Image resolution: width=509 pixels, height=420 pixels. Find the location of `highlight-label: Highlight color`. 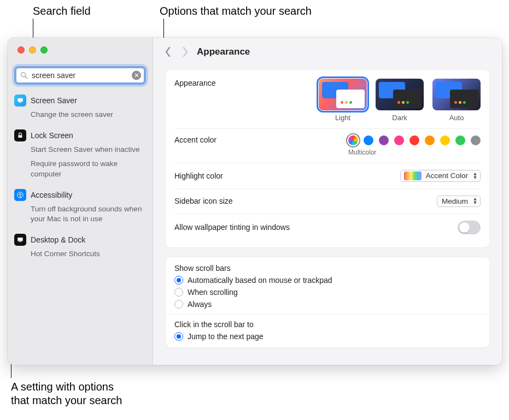

highlight-label: Highlight color is located at coordinates (199, 176).